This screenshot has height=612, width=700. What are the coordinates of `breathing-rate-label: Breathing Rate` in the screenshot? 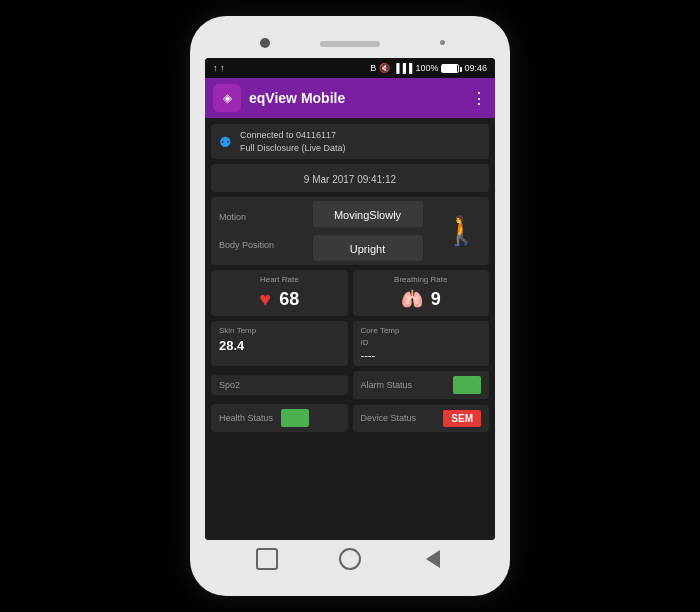 It's located at (422, 280).